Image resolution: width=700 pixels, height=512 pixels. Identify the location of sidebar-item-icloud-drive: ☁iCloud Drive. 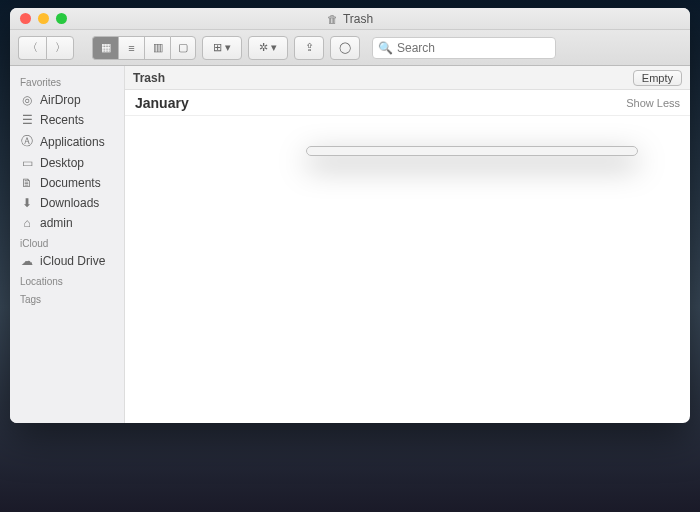
(67, 261).